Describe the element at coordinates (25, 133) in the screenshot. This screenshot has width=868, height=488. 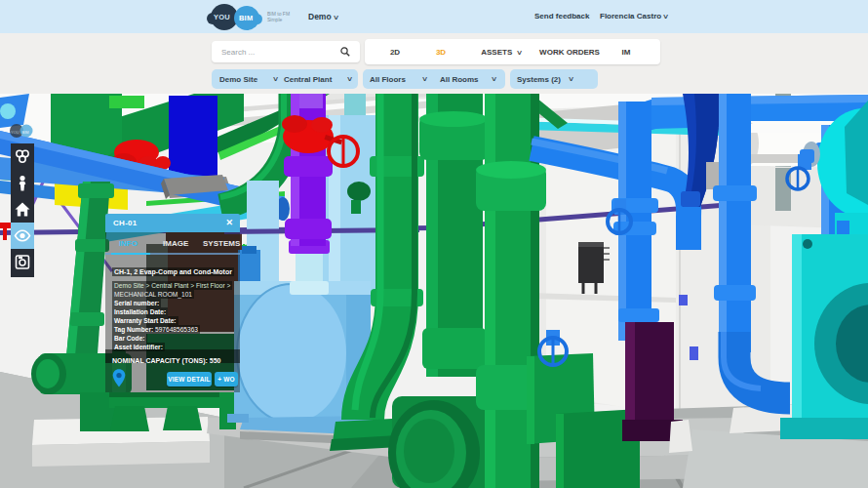
I see `svg-text: BIM` at that location.